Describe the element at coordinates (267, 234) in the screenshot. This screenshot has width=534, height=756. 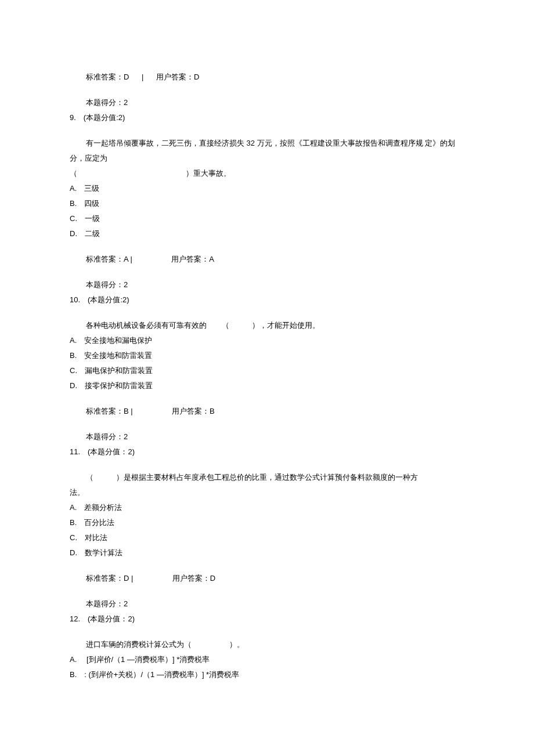
I see `q9-option-d: D. 二级` at that location.